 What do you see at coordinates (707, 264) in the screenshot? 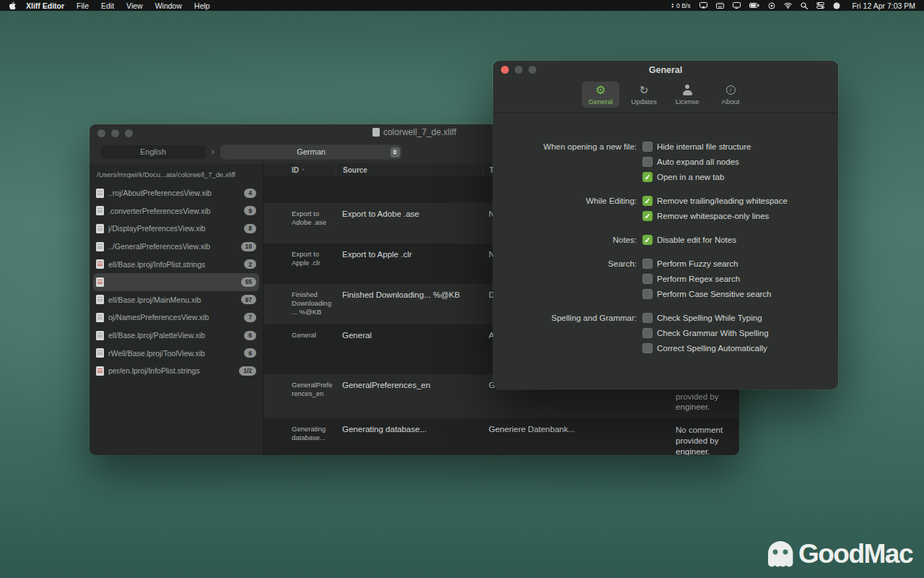
I see `checkbox-option: Perform Fuzzy search` at bounding box center [707, 264].